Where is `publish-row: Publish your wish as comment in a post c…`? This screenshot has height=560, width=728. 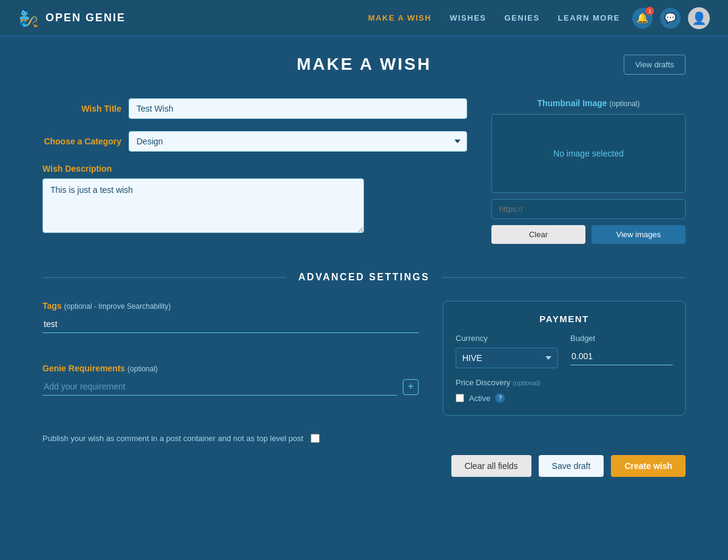 publish-row: Publish your wish as comment in a post c… is located at coordinates (364, 438).